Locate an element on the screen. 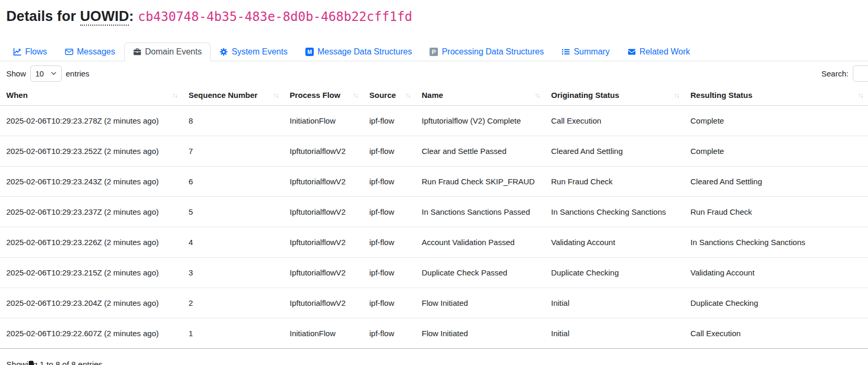 The height and width of the screenshot is (365, 868). cell-sequence-number: 7 is located at coordinates (233, 151).